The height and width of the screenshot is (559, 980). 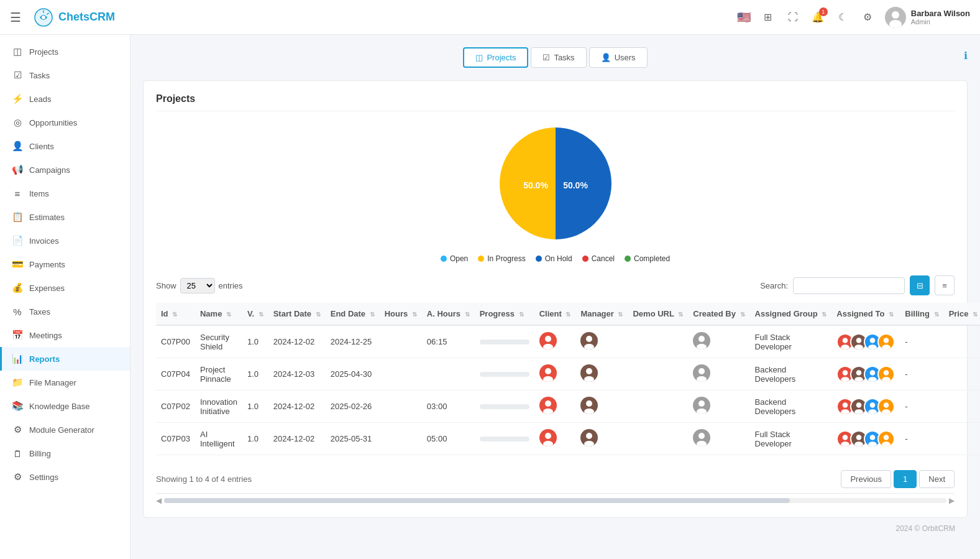 What do you see at coordinates (905, 479) in the screenshot?
I see `page-1-button: 1` at bounding box center [905, 479].